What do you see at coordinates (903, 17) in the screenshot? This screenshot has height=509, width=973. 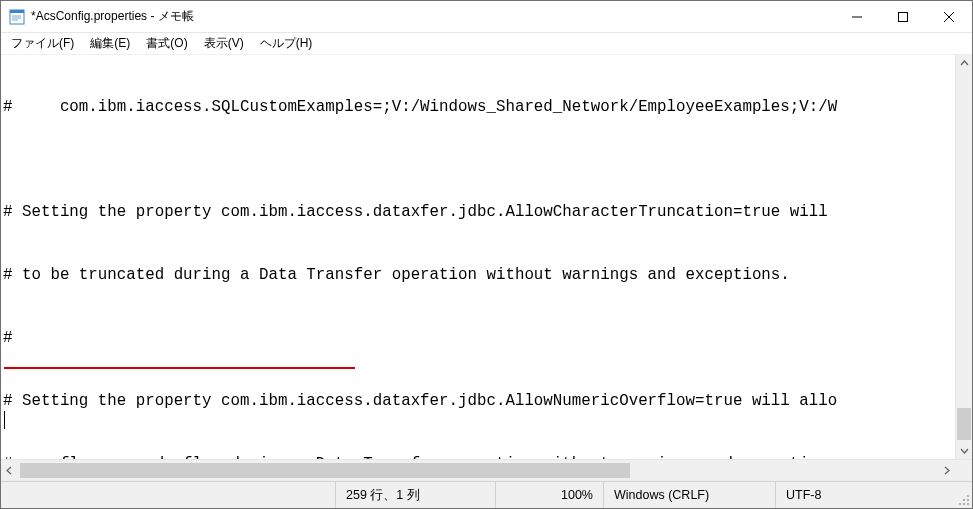 I see `maximize-icon` at bounding box center [903, 17].